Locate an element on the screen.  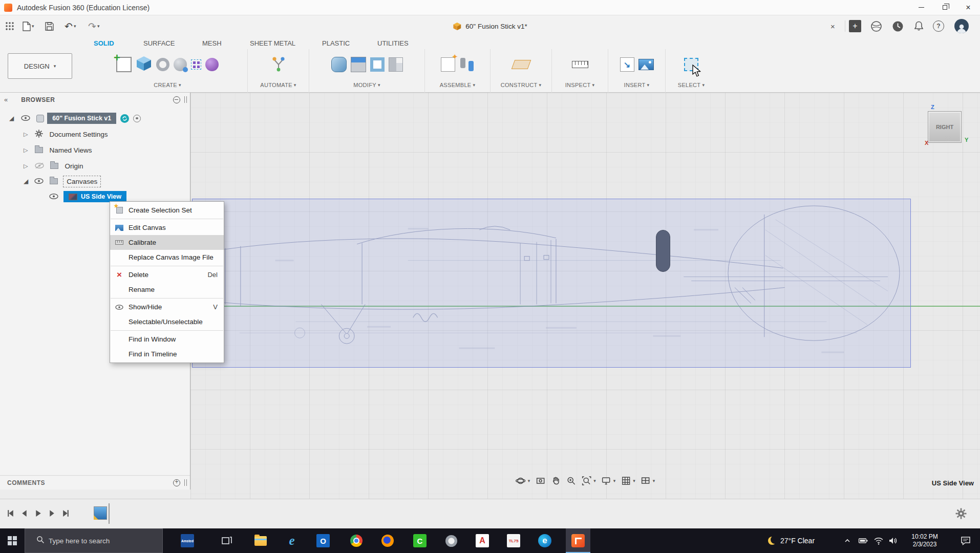
orbit-icon: ▾ is located at coordinates (523, 481).